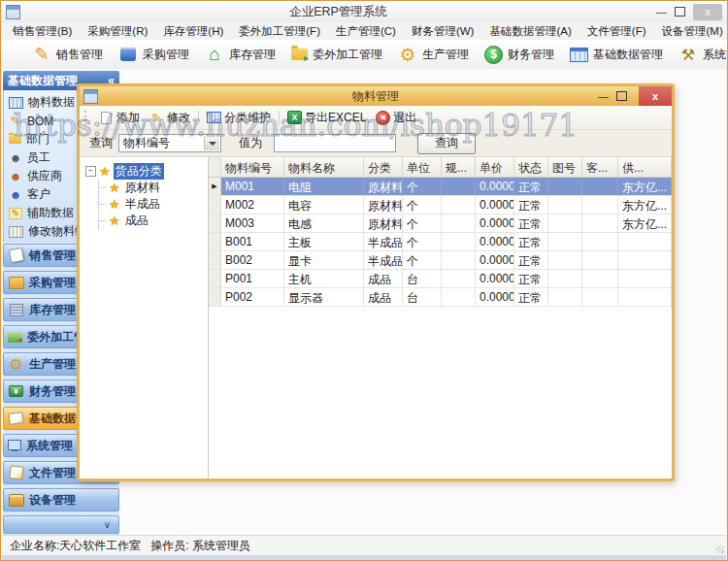 The height and width of the screenshot is (561, 728). I want to click on toolbar-button: 财务管理, so click(519, 54).